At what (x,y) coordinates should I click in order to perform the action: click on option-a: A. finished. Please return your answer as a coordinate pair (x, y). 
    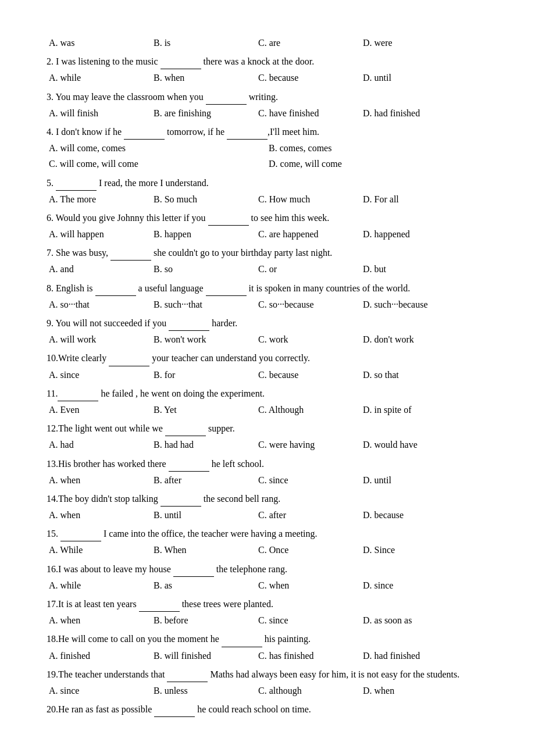
    Looking at the image, I should click on (92, 656).